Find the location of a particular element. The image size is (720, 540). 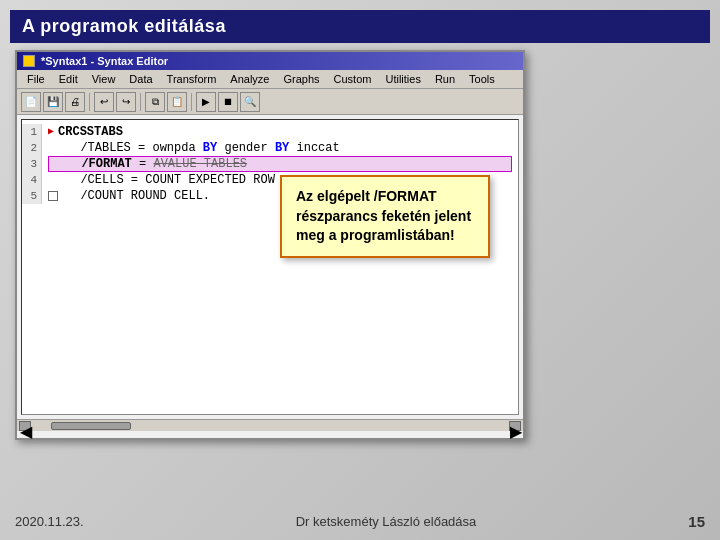

window-title: *Syntax1 - Syntax Editor is located at coordinates (104, 61).